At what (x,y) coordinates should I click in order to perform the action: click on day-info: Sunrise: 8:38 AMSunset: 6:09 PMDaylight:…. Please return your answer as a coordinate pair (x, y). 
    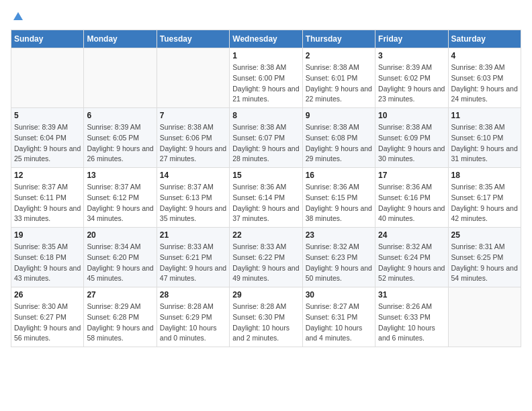
    Looking at the image, I should click on (411, 144).